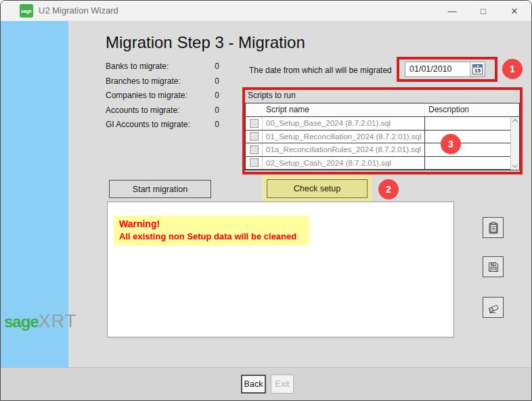  I want to click on migration-date-label: The date from which all will be migrated, so click(321, 70).